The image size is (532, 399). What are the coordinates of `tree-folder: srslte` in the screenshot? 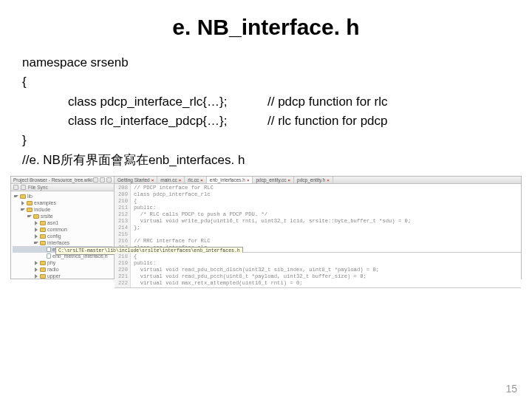 It's located at (62, 216).